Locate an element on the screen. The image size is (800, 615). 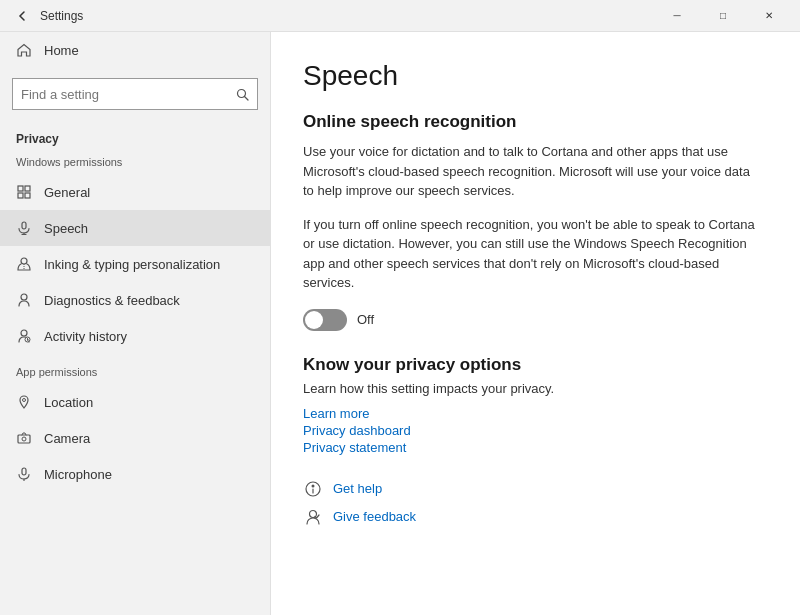
privacy-subtitle: Learn how this setting impacts your priv… is located at coordinates (536, 388).